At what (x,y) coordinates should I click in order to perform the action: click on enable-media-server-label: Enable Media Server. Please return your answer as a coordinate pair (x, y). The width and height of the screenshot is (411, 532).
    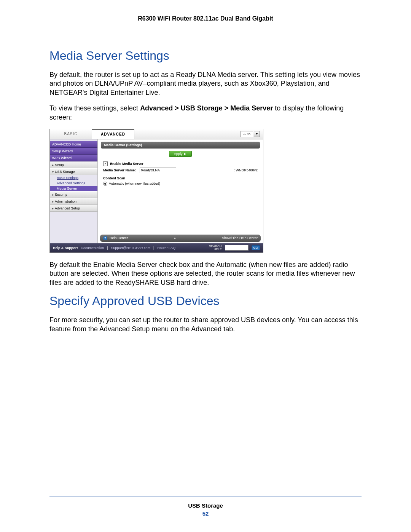
    Looking at the image, I should click on (127, 164).